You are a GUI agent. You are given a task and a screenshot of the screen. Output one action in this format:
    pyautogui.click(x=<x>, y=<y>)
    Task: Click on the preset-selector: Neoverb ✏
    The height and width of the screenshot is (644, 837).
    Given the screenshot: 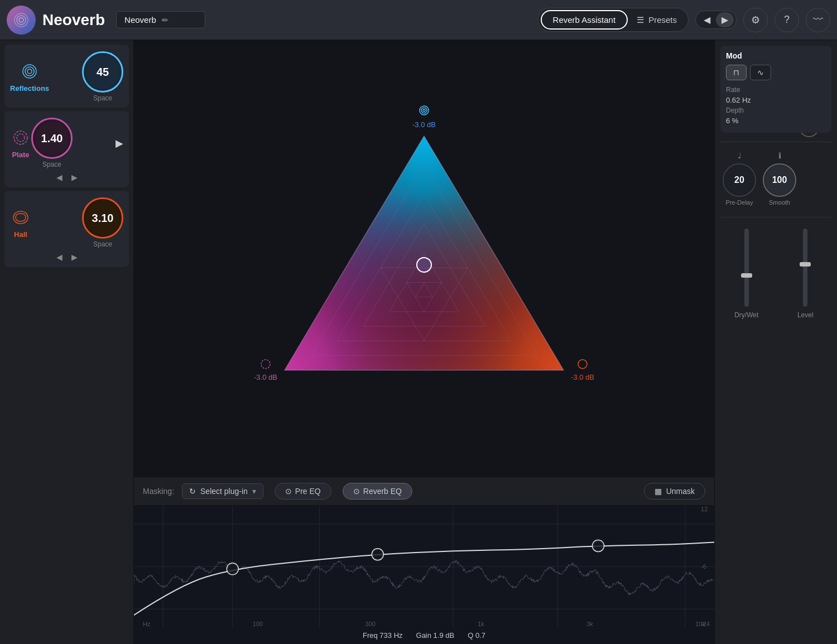 What is the action you would take?
    pyautogui.click(x=161, y=20)
    